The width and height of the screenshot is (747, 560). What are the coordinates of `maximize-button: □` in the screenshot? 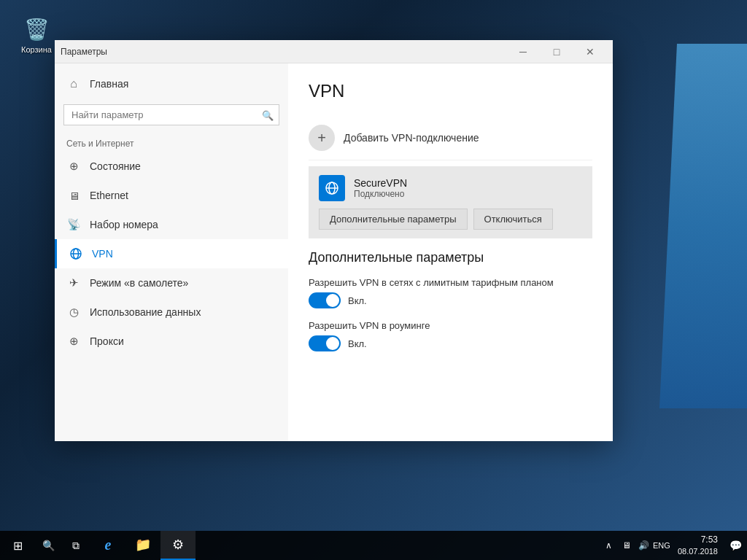 It's located at (557, 52).